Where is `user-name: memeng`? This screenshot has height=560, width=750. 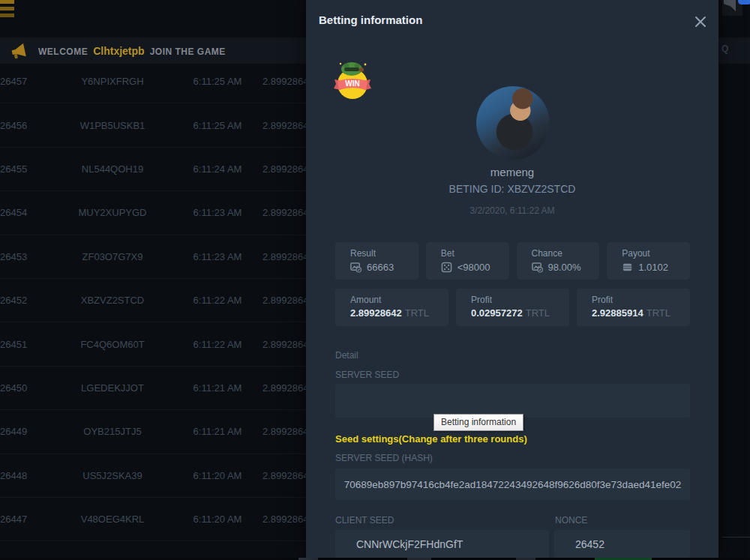
user-name: memeng is located at coordinates (512, 172).